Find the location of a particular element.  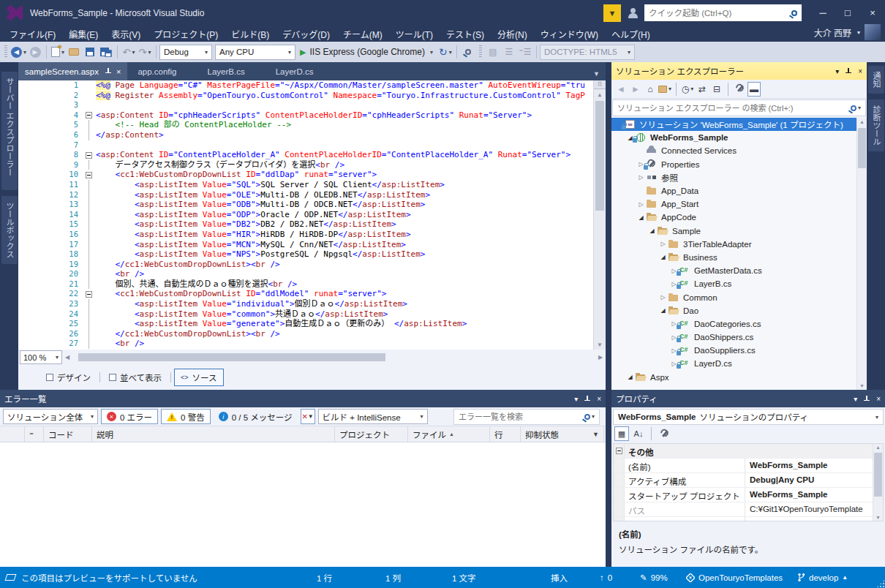

property-value: WebForms_Sample is located at coordinates (814, 494).